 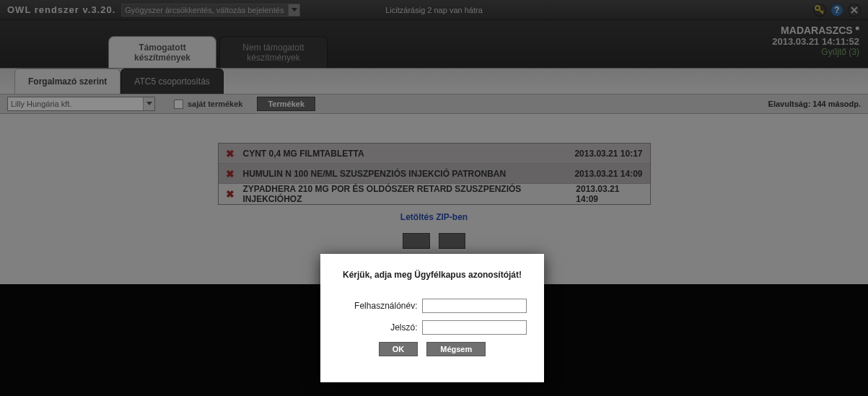 What do you see at coordinates (456, 349) in the screenshot?
I see `cancel-button: Mégsem` at bounding box center [456, 349].